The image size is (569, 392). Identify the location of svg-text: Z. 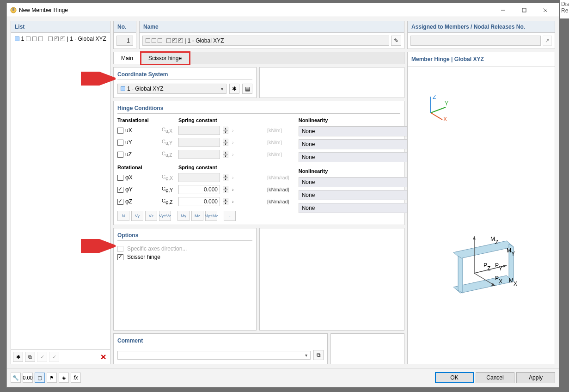
(434, 97).